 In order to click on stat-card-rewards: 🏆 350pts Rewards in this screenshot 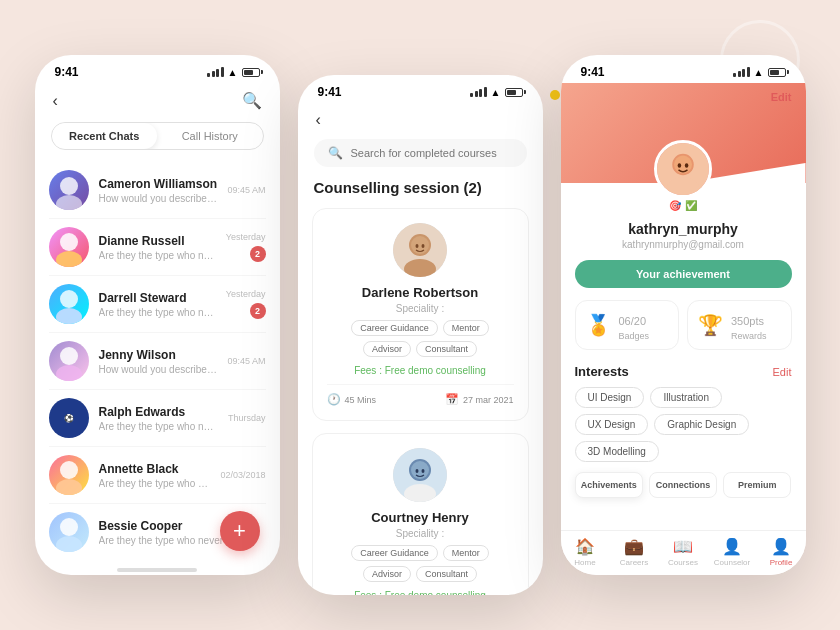, I will do `click(740, 325)`.